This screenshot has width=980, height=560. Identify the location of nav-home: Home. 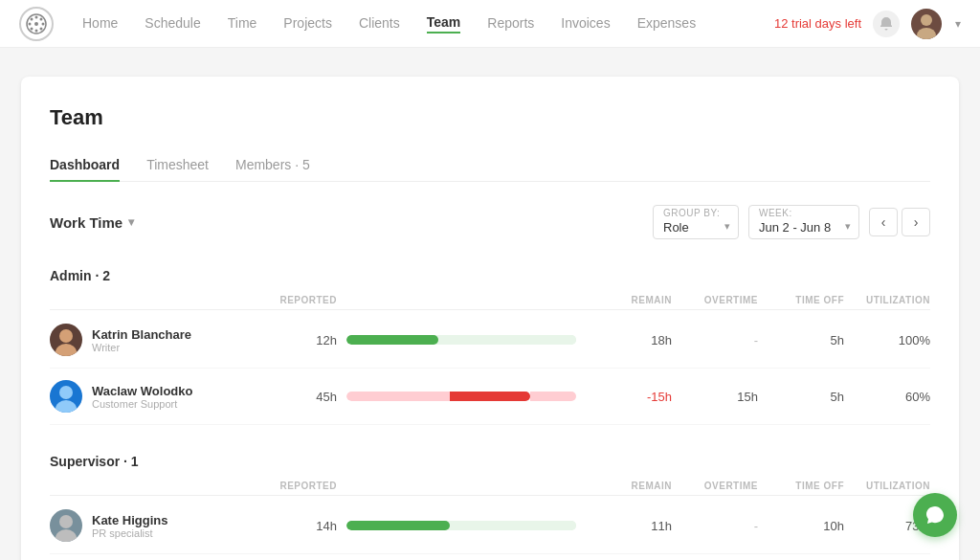
(100, 24).